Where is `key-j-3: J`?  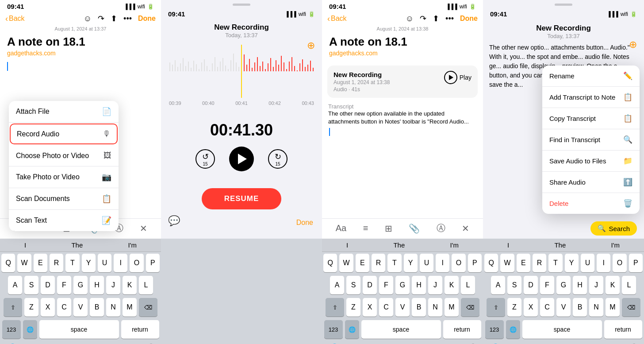 key-j-3: J is located at coordinates (435, 285).